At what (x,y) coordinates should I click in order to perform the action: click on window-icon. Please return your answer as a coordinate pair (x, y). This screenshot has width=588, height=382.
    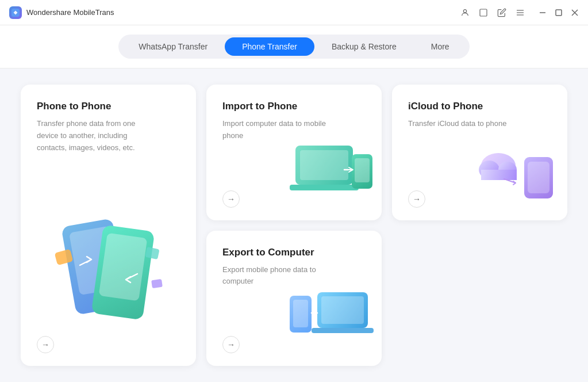
    Looking at the image, I should click on (483, 13).